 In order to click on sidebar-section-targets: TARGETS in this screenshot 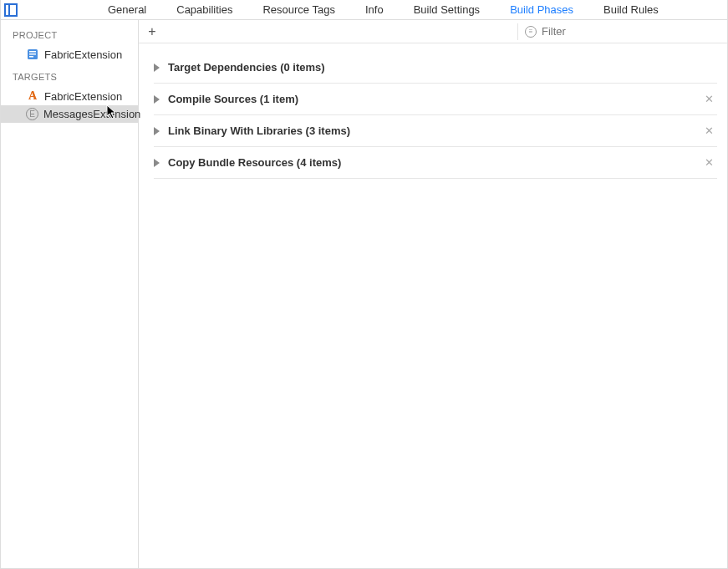, I will do `click(69, 78)`.